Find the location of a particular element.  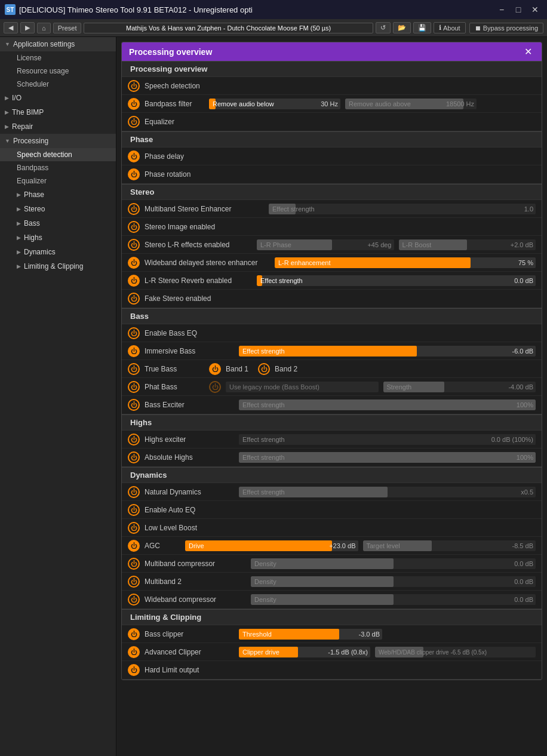

table-row: Highs exciter Effect strength 0.0 dB (10… is located at coordinates (332, 440).